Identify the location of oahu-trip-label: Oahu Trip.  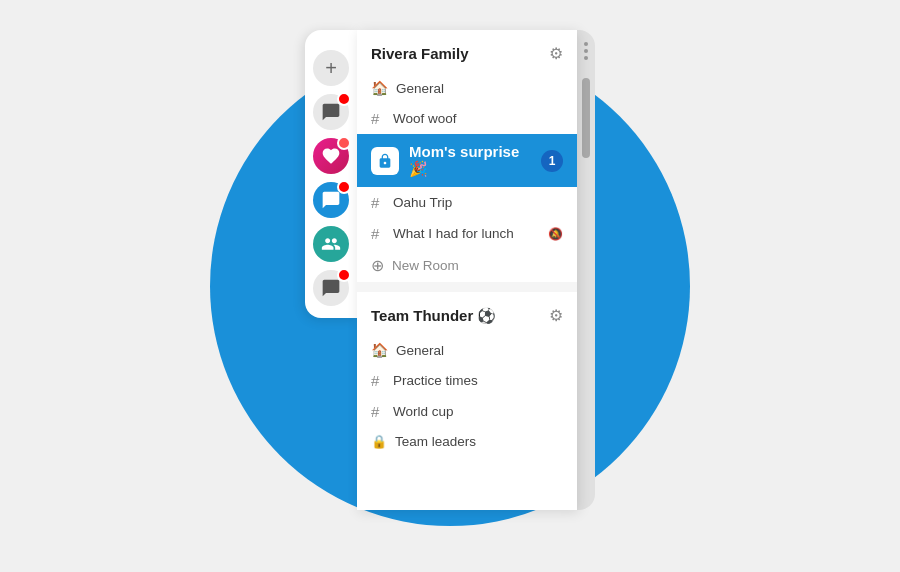
(422, 202).